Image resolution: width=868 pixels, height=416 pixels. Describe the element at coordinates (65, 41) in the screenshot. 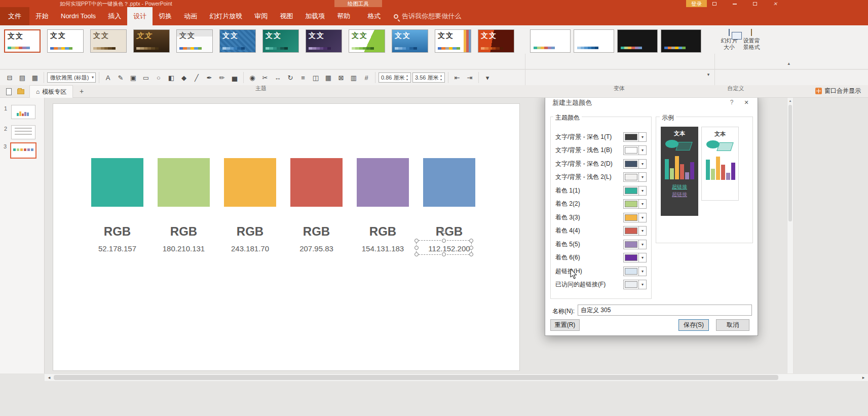

I see `theme-thumbnail-2: 文文` at that location.